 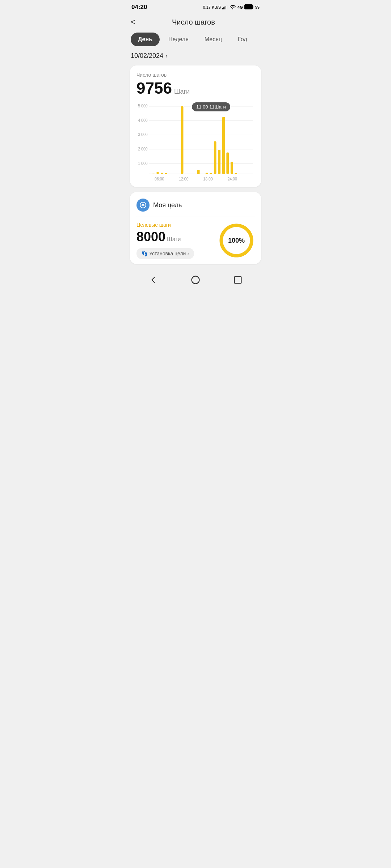 What do you see at coordinates (167, 254) in the screenshot?
I see `set-goal-label: Установка цели` at bounding box center [167, 254].